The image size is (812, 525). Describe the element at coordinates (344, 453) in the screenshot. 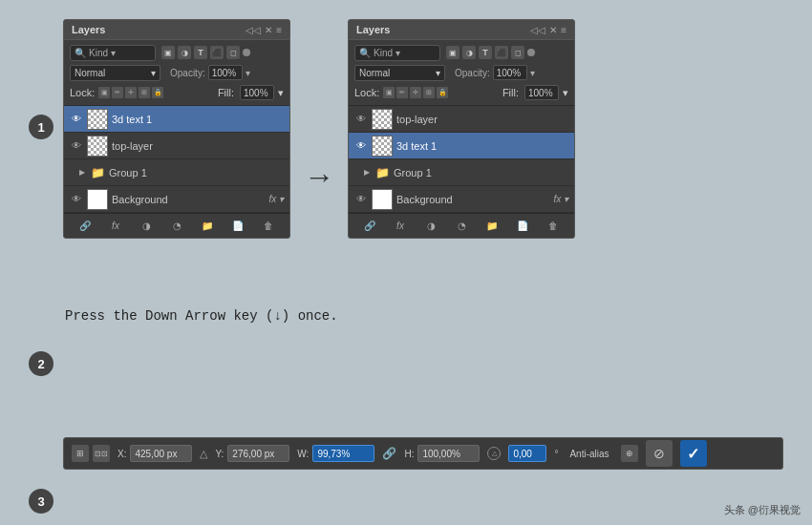

I see `w-field: 99,73%` at that location.